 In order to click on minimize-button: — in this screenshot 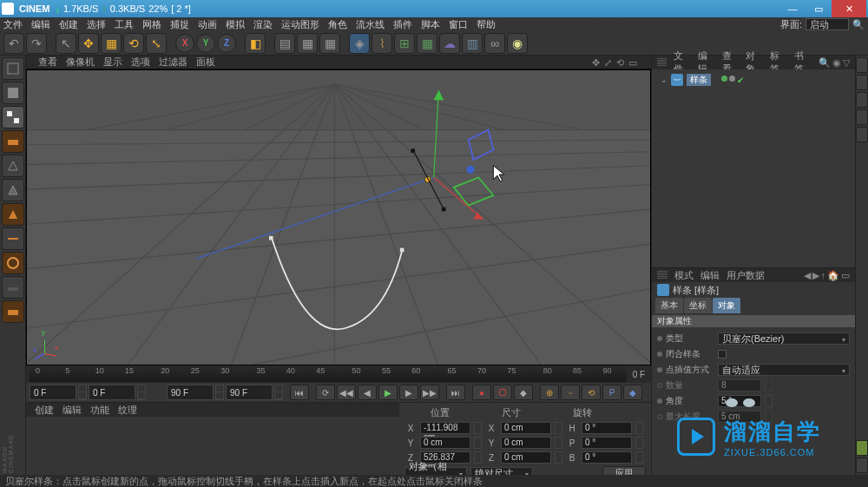, I will do `click(792, 9)`.